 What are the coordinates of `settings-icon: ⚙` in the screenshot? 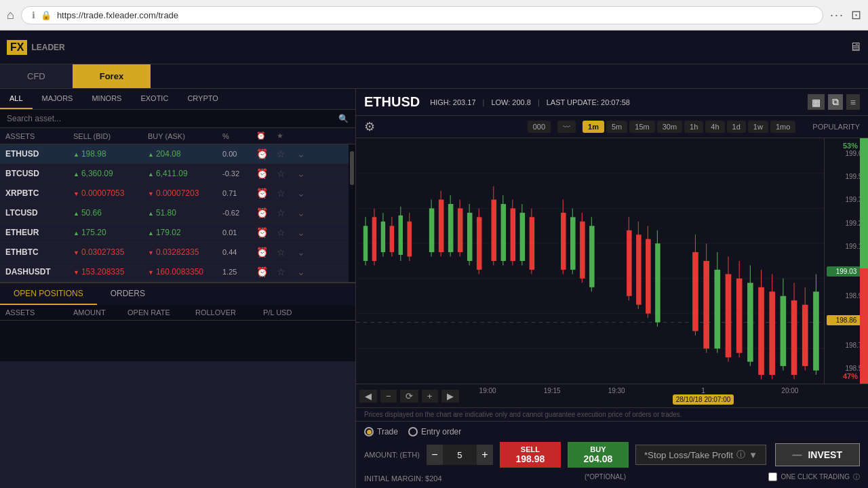 It's located at (370, 127).